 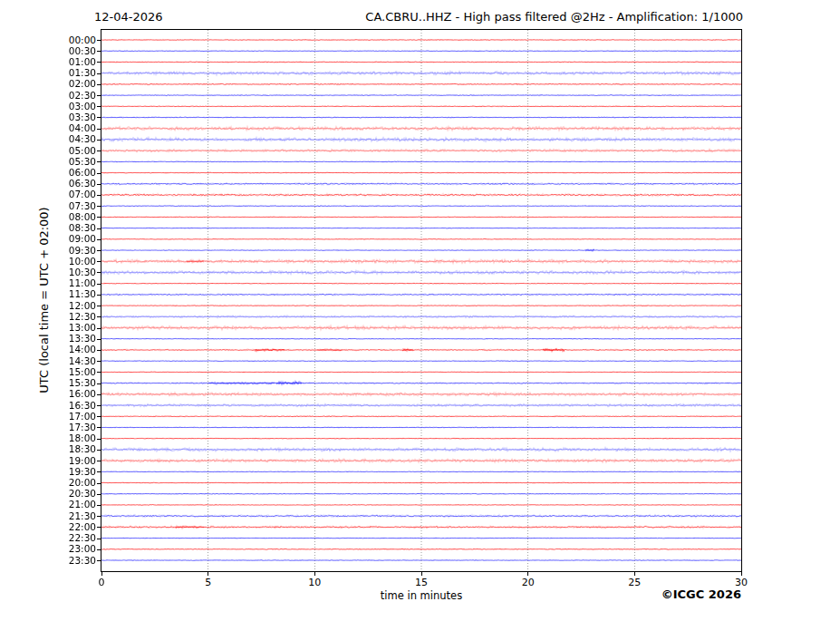 I want to click on y-tick-label: 19:00, so click(x=69, y=461).